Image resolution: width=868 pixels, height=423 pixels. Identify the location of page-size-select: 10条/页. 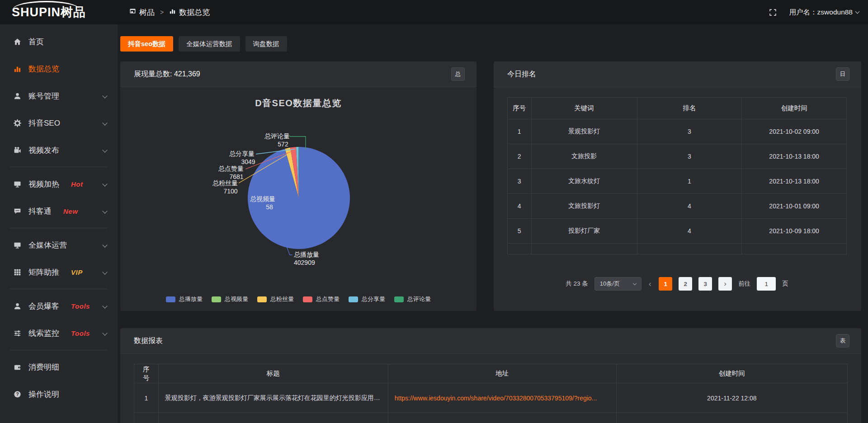
(618, 284).